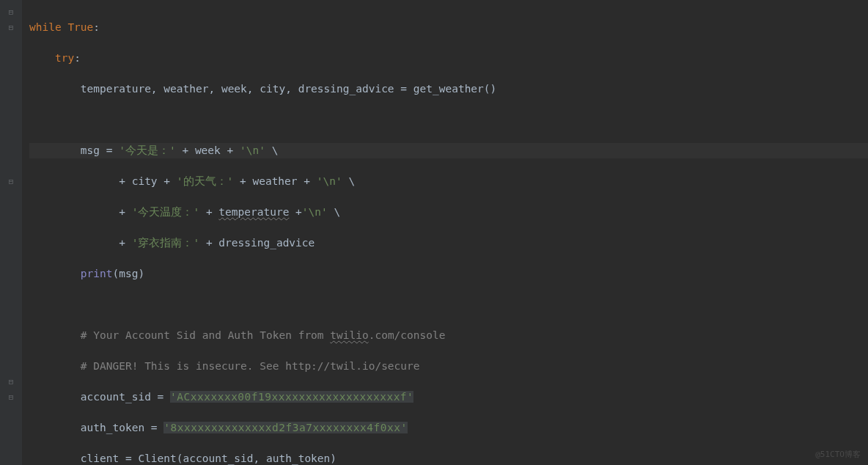 This screenshot has height=465, width=868. Describe the element at coordinates (449, 151) in the screenshot. I see `highlighted-line: msg = '今天是：' + week + '\n' \` at that location.